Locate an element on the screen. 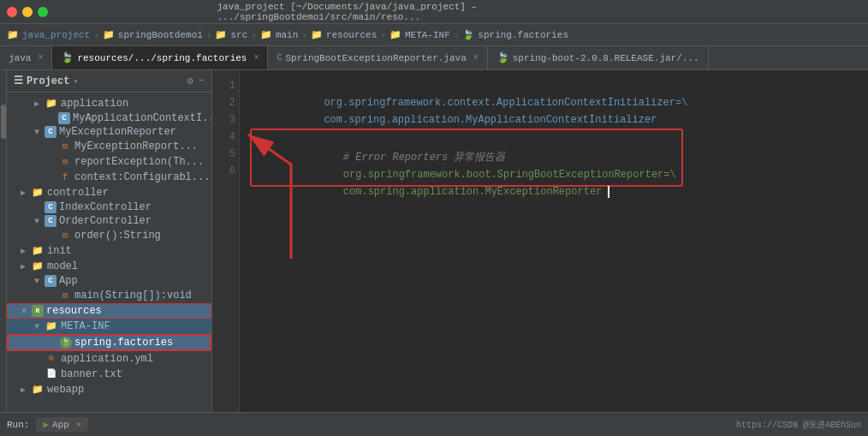 This screenshot has height=436, width=868. breadcrumb: 📁 java_project › 📁 springBootdemo1 › 📁 s… is located at coordinates (434, 35).